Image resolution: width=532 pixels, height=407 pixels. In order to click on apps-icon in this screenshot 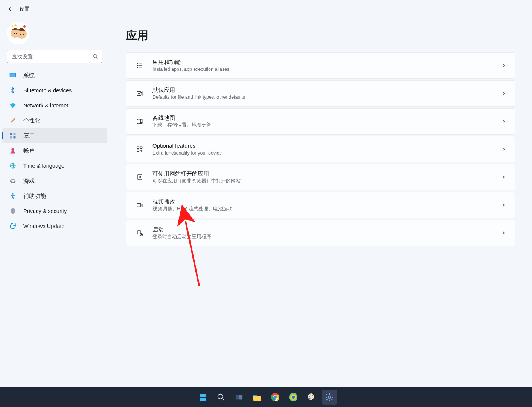, I will do `click(13, 136)`.